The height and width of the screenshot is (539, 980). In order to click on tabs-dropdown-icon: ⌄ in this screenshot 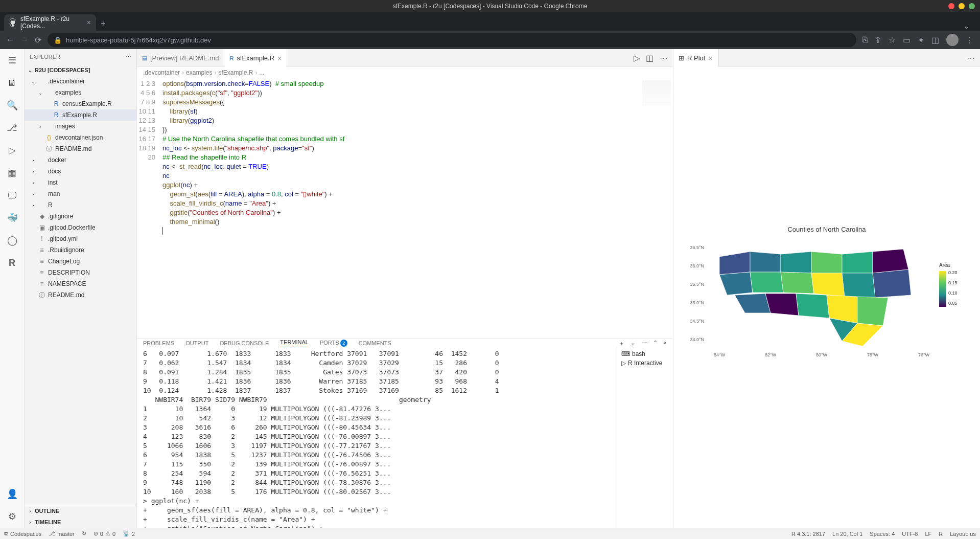, I will do `click(967, 26)`.